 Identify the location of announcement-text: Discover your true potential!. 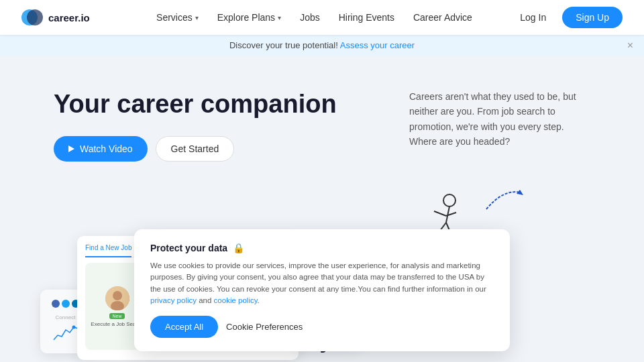
(284, 46).